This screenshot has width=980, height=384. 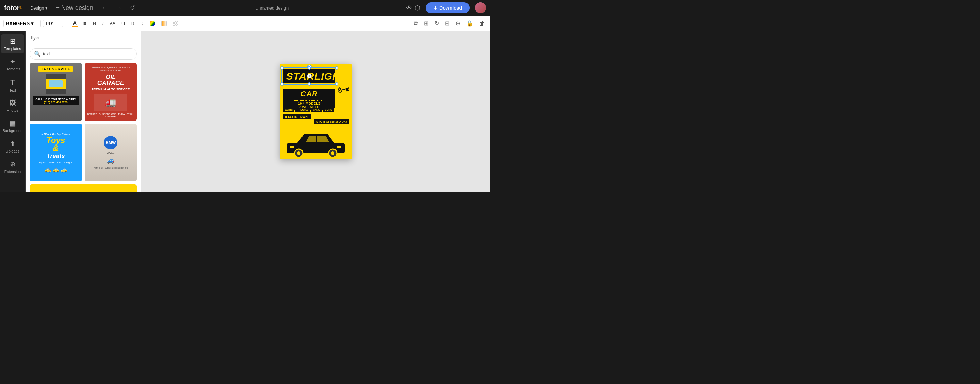 I want to click on font-family-selector: BANGERS ▾, so click(x=22, y=24).